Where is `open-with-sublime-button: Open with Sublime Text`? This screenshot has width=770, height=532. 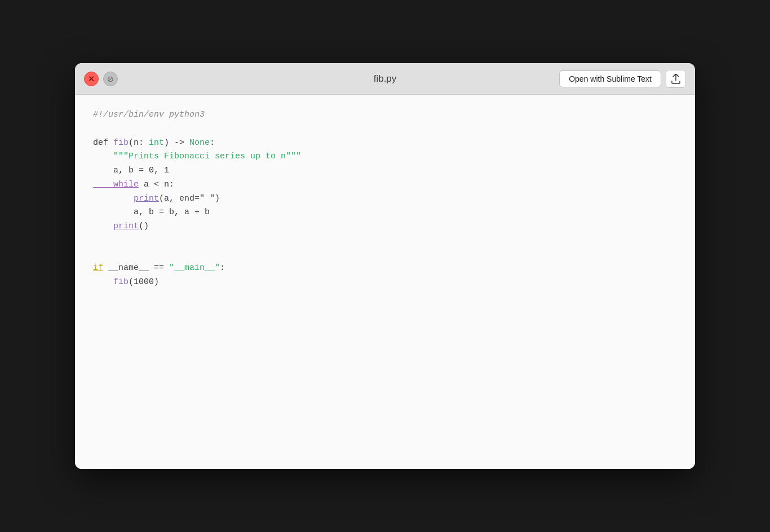
open-with-sublime-button: Open with Sublime Text is located at coordinates (610, 79).